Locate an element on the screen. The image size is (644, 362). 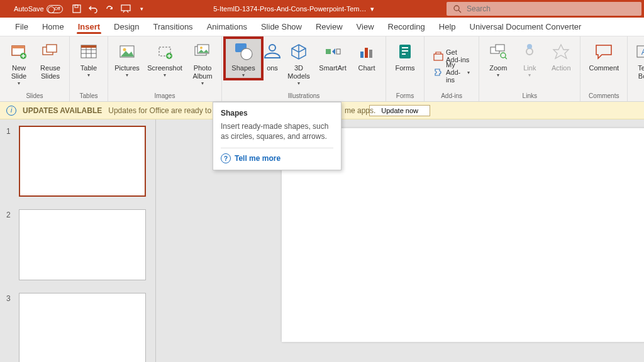
cube-icon is located at coordinates (299, 52).